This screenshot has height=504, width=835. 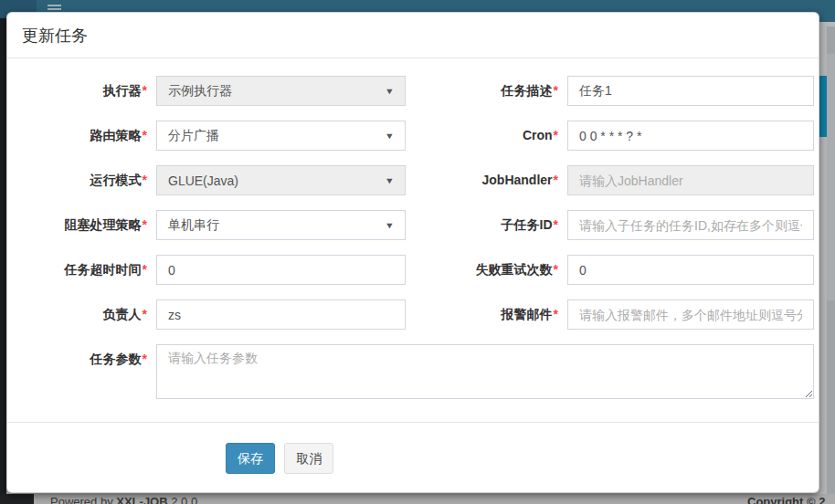 What do you see at coordinates (413, 372) in the screenshot?
I see `form-row: 任务参数*` at bounding box center [413, 372].